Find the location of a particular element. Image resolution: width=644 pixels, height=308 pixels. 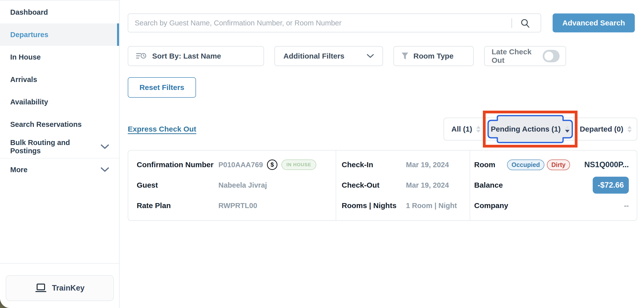

sidebar-item-bulk-routing-and-postings: Bulk Routing and Postings is located at coordinates (60, 147).